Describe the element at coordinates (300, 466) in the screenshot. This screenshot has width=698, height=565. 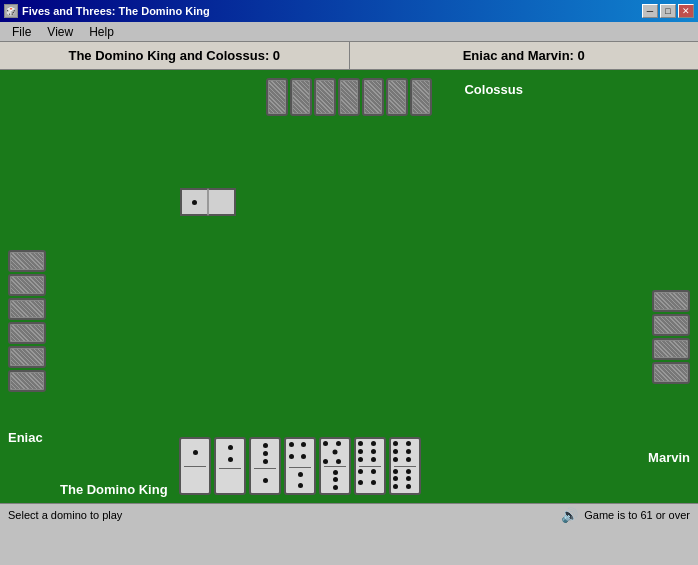
I see `king-hand` at that location.